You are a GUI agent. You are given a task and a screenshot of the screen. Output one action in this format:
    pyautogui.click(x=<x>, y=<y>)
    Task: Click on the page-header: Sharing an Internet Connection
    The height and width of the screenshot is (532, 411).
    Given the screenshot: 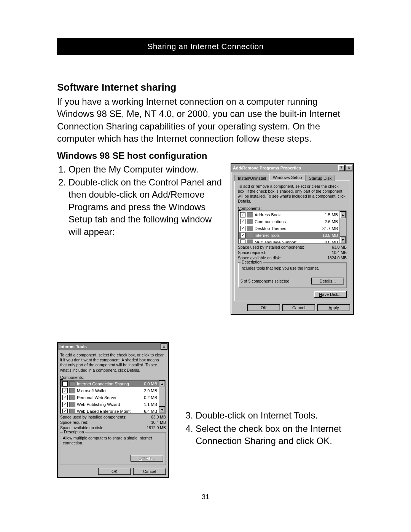 What is the action you would take?
    pyautogui.click(x=206, y=46)
    